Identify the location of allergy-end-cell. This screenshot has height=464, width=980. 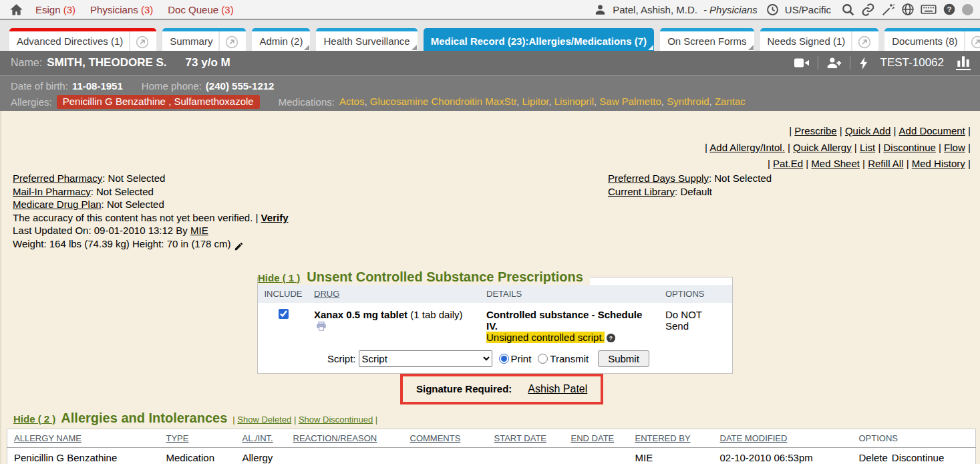
(597, 456).